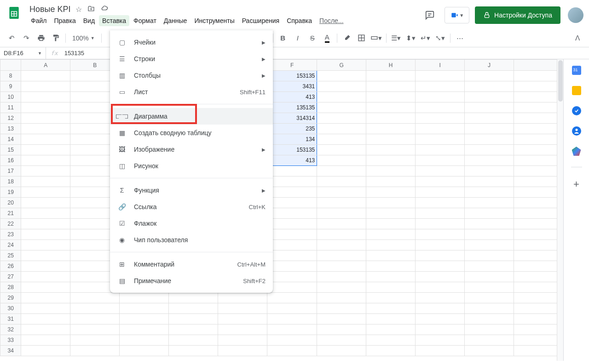 This screenshot has width=589, height=364. Describe the element at coordinates (11, 76) in the screenshot. I see `row-header: 8` at that location.